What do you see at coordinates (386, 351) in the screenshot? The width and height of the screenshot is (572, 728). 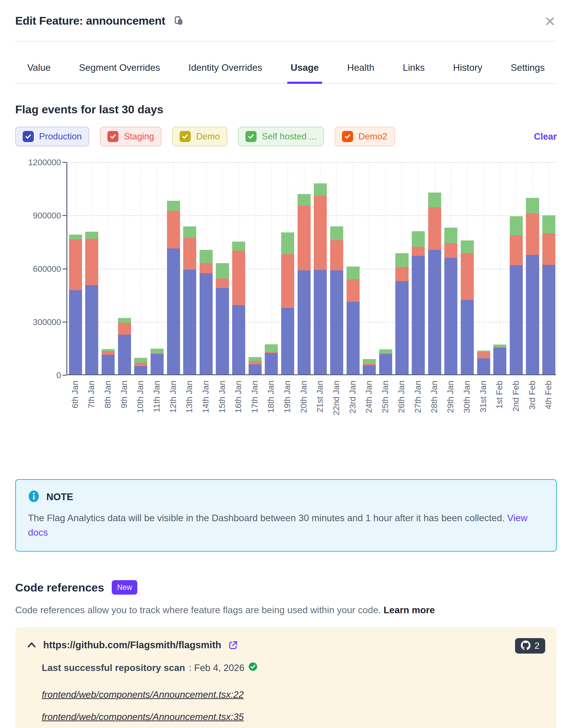 I see `bar-segment-self-hosted-25th-jan` at bounding box center [386, 351].